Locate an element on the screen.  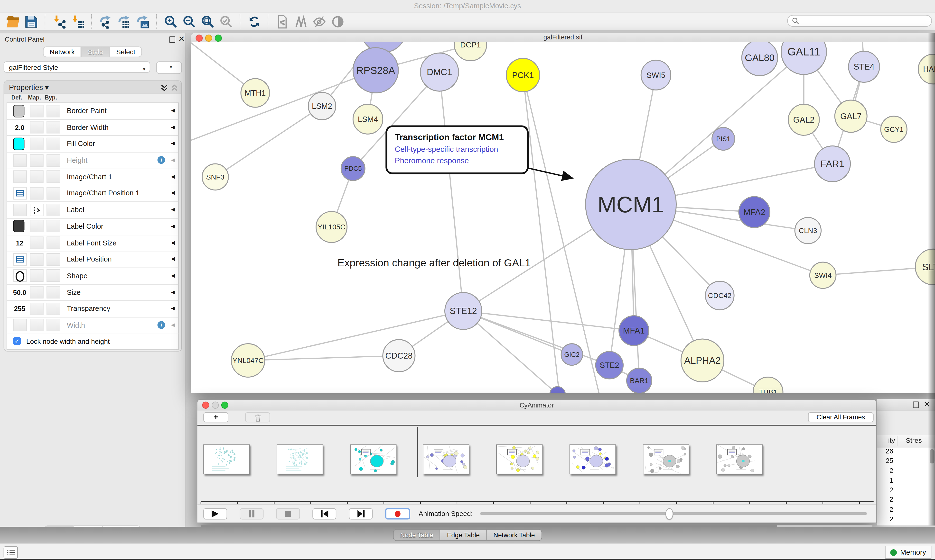
search-binoculars-icon is located at coordinates (301, 21).